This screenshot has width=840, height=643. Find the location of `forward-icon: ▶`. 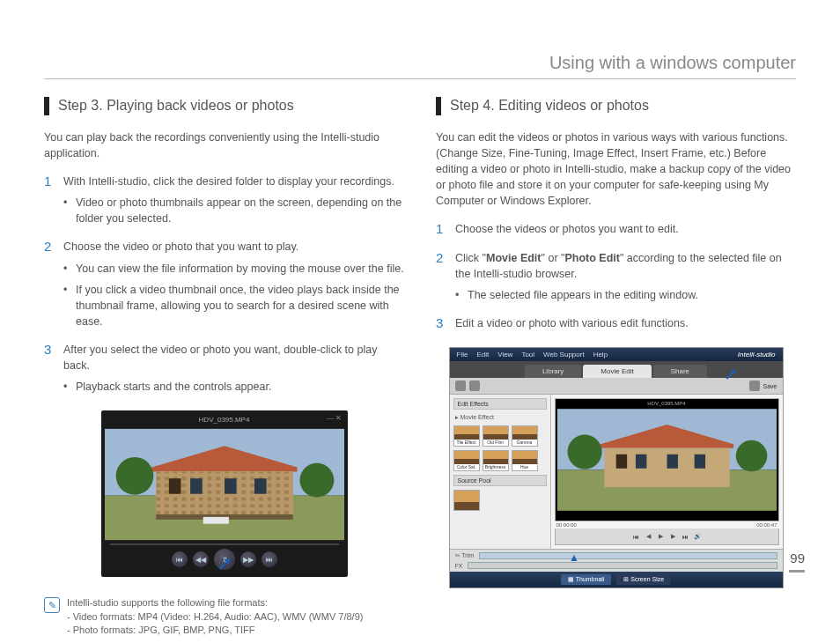

forward-icon: ▶ is located at coordinates (673, 536).